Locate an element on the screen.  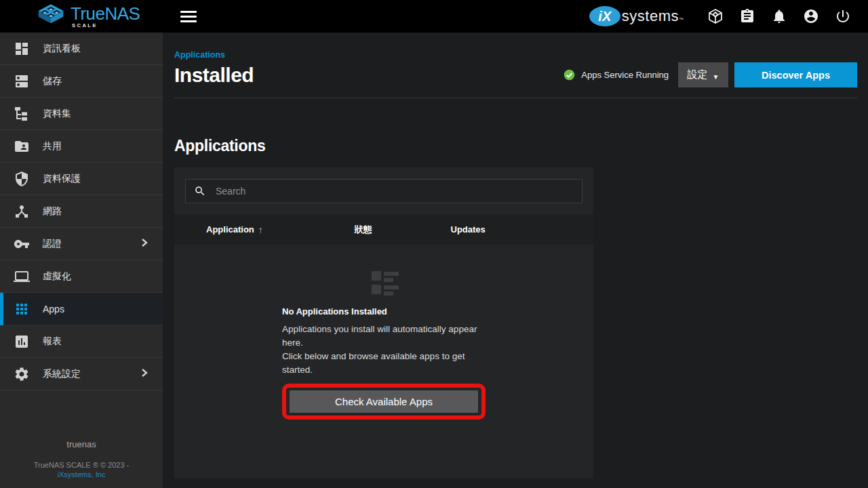
truenas-logo-icon is located at coordinates (51, 16).